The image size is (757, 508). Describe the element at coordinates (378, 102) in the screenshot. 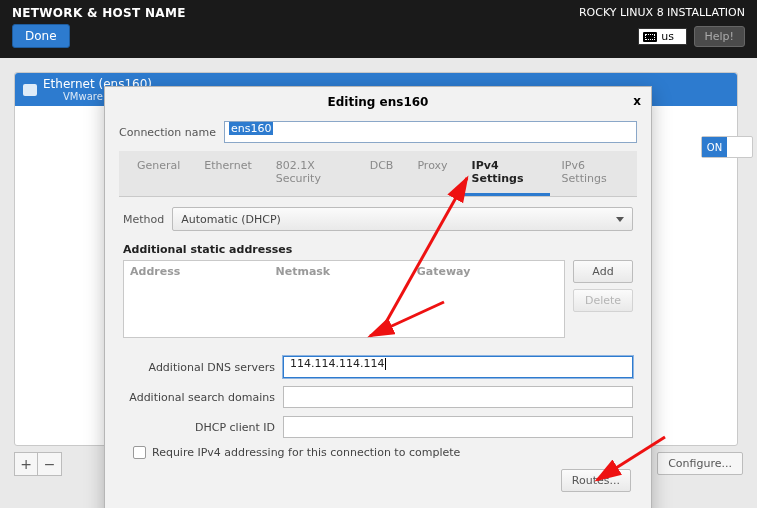

I see `dialog-title: Editing ens160` at that location.